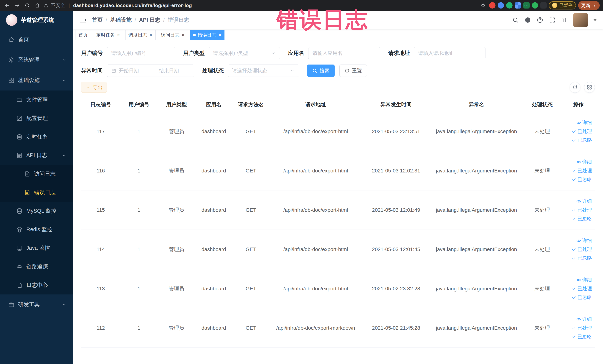 This screenshot has width=603, height=364. I want to click on bookmark-button, so click(483, 5).